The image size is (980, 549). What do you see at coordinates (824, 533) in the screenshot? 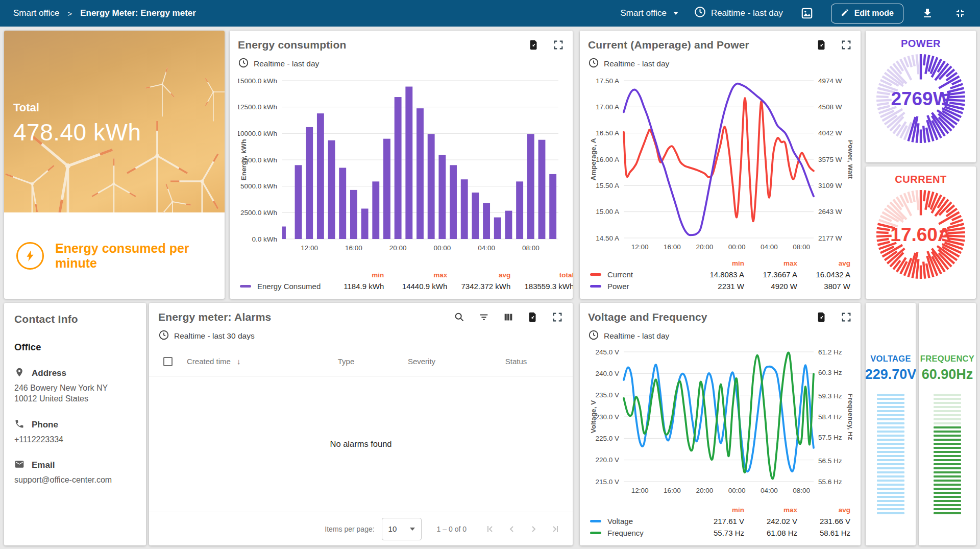
I see `legend-stat-value: 58.61 Hz` at bounding box center [824, 533].